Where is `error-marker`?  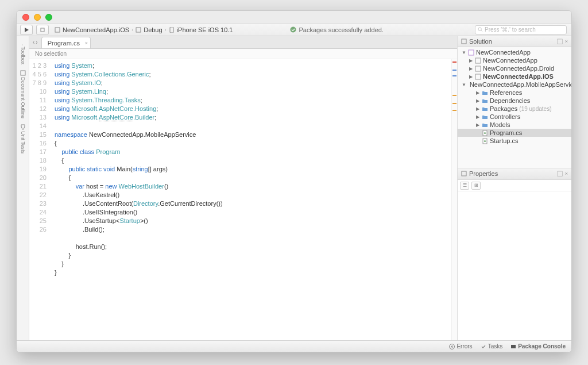 error-marker is located at coordinates (455, 62).